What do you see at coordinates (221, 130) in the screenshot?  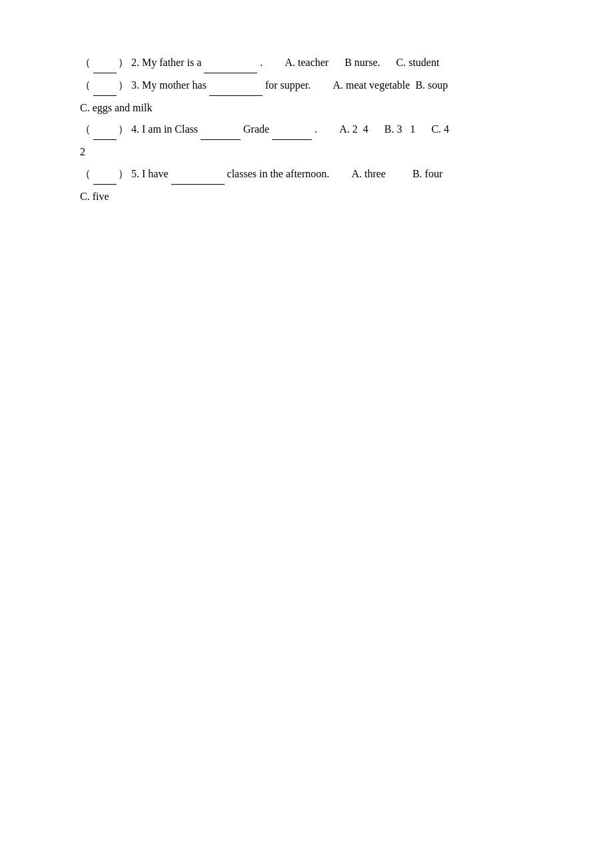 I see `fill-blank-4a` at bounding box center [221, 130].